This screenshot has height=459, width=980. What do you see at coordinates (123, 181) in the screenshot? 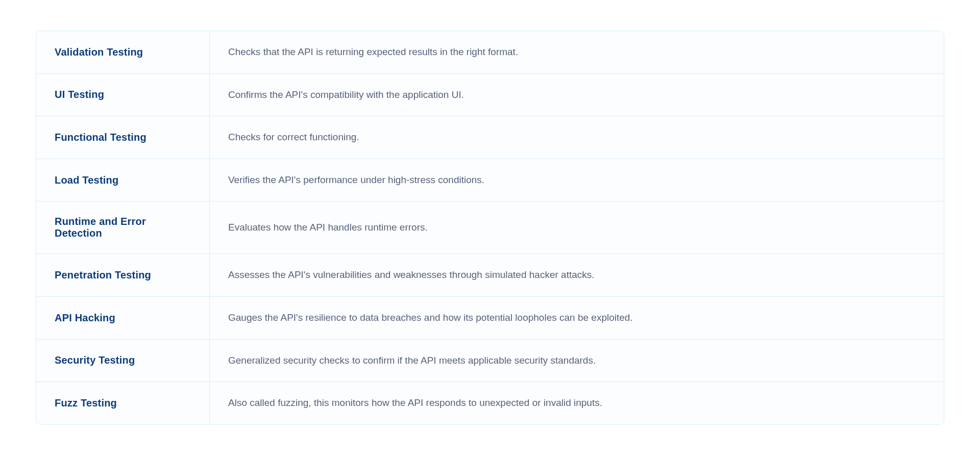
I see `term-cell: Load Testing` at bounding box center [123, 181].